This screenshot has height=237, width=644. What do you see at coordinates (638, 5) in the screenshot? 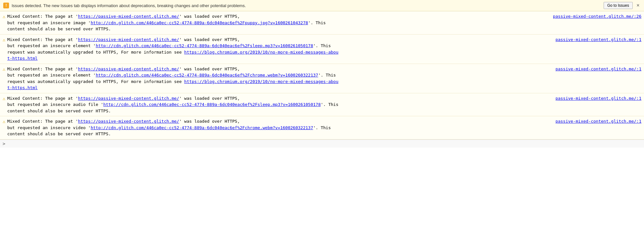
I see `close-button: ×` at bounding box center [638, 5].